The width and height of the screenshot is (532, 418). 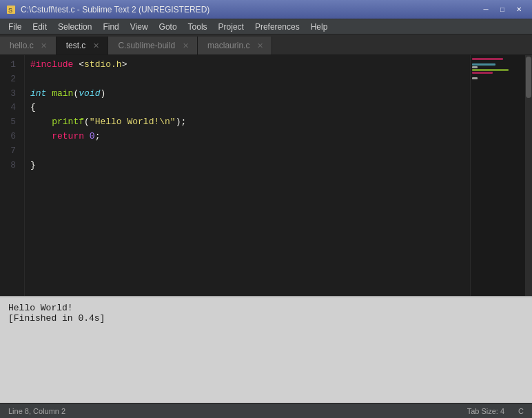 I want to click on window-title: C:\Cstuff\test.c - Sublime Text 2 (UNREG…, so click(x=115, y=10).